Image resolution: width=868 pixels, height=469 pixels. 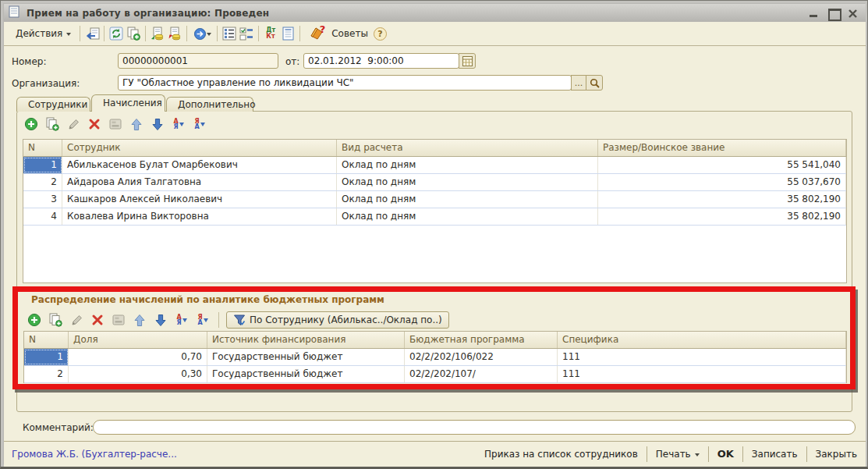 What do you see at coordinates (158, 34) in the screenshot?
I see `post-document-icon` at bounding box center [158, 34].